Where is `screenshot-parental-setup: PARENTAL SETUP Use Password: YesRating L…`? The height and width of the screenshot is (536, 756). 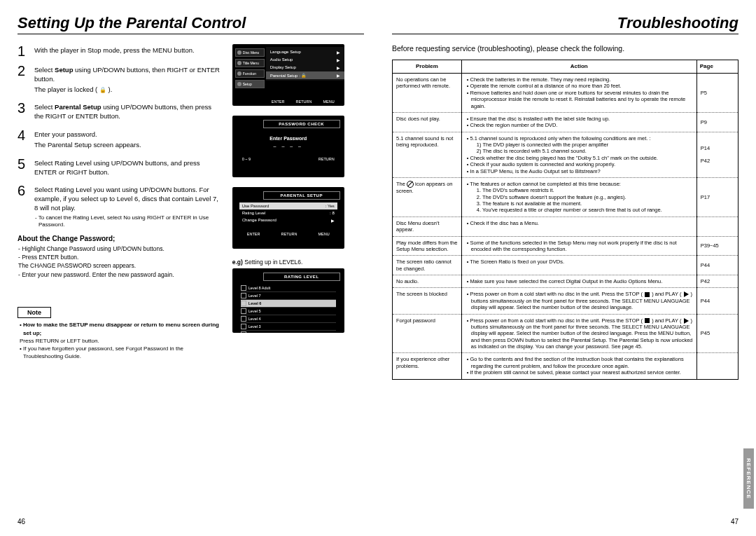 screenshot-parental-setup: PARENTAL SETUP Use Password: YesRating L… is located at coordinates (288, 218).